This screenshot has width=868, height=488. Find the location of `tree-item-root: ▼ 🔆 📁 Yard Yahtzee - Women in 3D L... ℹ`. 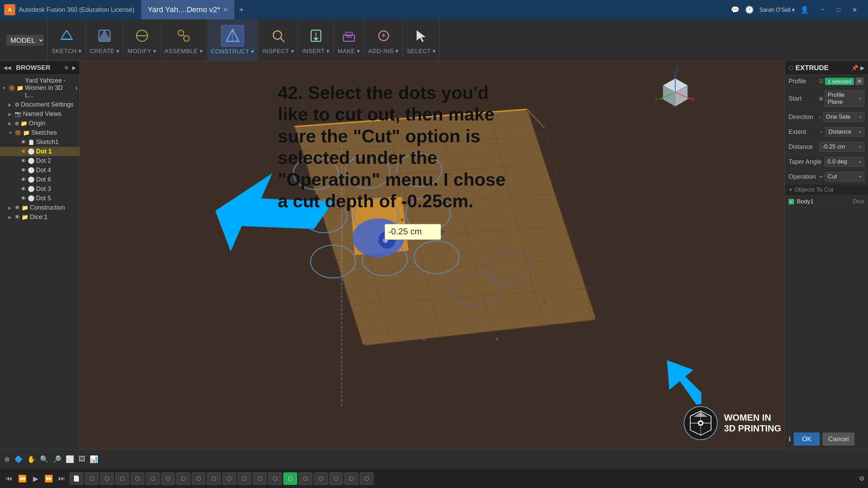

tree-item-root: ▼ 🔆 📁 Yard Yahtzee - Women in 3D L... ℹ is located at coordinates (40, 88).